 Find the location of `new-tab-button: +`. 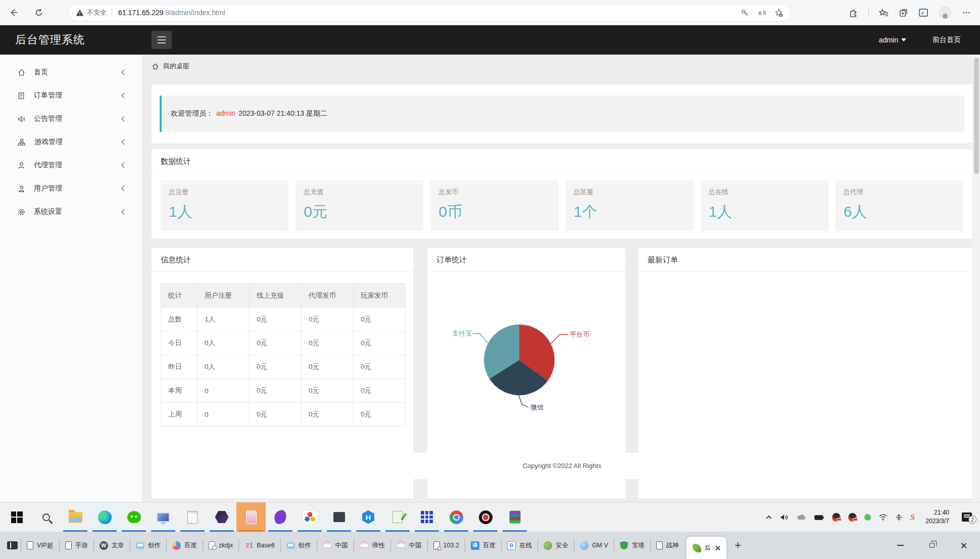

new-tab-button: + is located at coordinates (738, 545).